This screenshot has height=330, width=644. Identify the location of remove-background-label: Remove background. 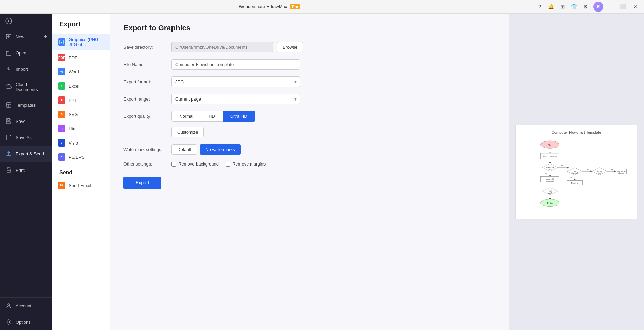
(195, 164).